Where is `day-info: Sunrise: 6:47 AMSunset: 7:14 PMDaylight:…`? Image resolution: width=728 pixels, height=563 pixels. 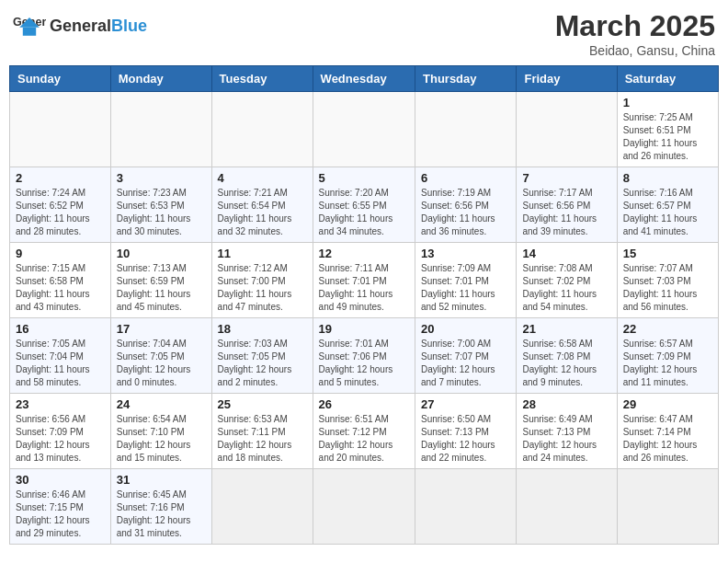
day-info: Sunrise: 6:47 AMSunset: 7:14 PMDaylight:… is located at coordinates (667, 439).